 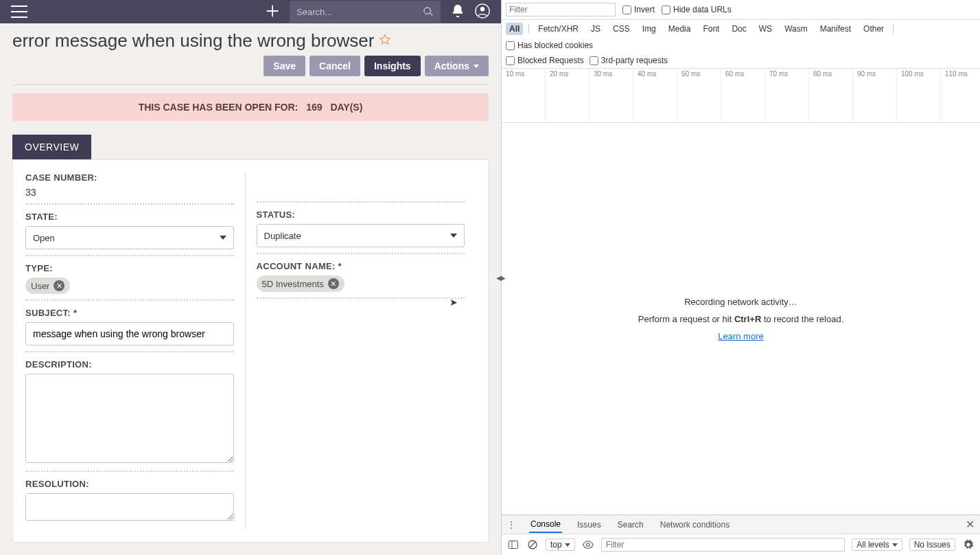 I want to click on menu-icon, so click(x=19, y=12).